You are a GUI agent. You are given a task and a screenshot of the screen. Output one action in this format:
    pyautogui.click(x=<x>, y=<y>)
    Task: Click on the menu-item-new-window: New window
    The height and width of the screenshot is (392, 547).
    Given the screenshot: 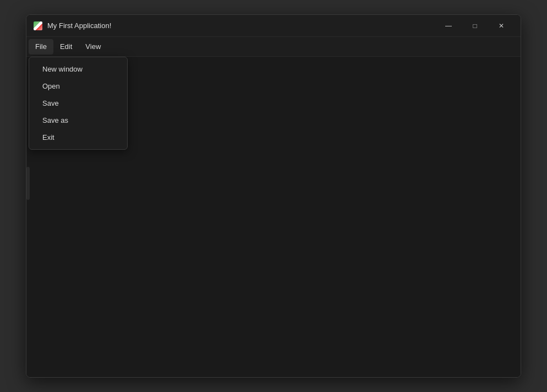 What is the action you would take?
    pyautogui.click(x=78, y=69)
    